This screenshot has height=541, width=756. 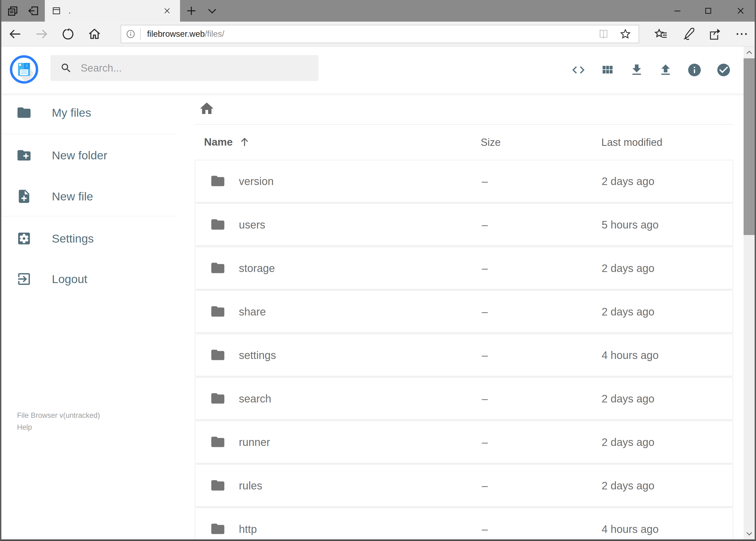 I want to click on sidebar-item-new-folder: New folder, so click(x=89, y=155).